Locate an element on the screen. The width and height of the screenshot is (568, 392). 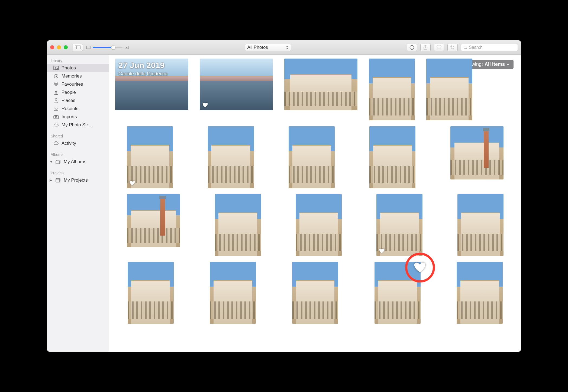
sidebar-item-label: My Albums is located at coordinates (75, 162).